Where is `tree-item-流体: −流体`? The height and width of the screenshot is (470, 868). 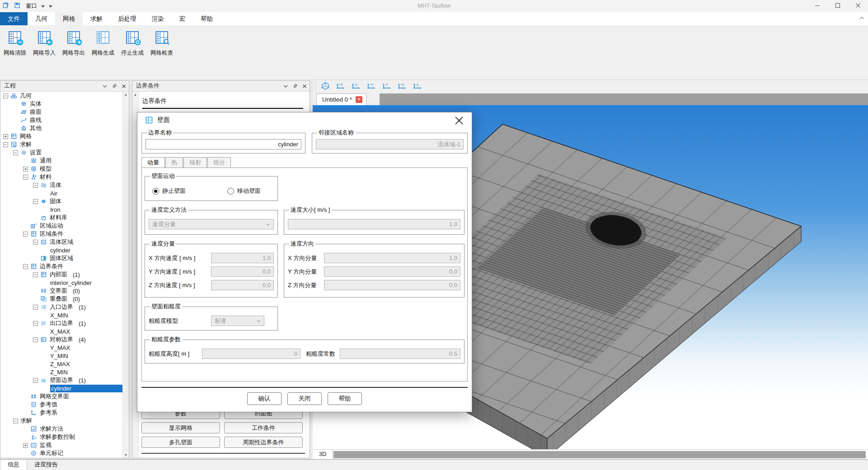
tree-item-流体: −流体 is located at coordinates (61, 185).